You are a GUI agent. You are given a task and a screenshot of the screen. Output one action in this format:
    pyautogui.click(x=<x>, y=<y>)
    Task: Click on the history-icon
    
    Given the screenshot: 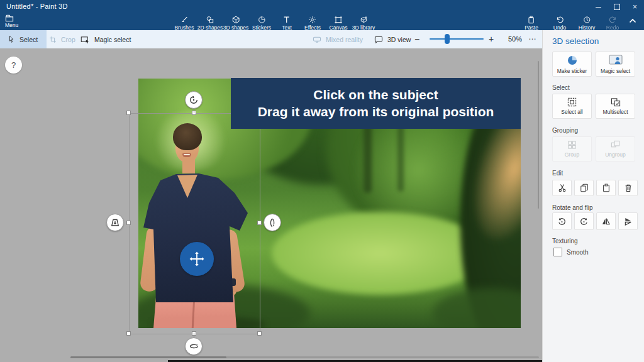 What is the action you would take?
    pyautogui.click(x=586, y=20)
    